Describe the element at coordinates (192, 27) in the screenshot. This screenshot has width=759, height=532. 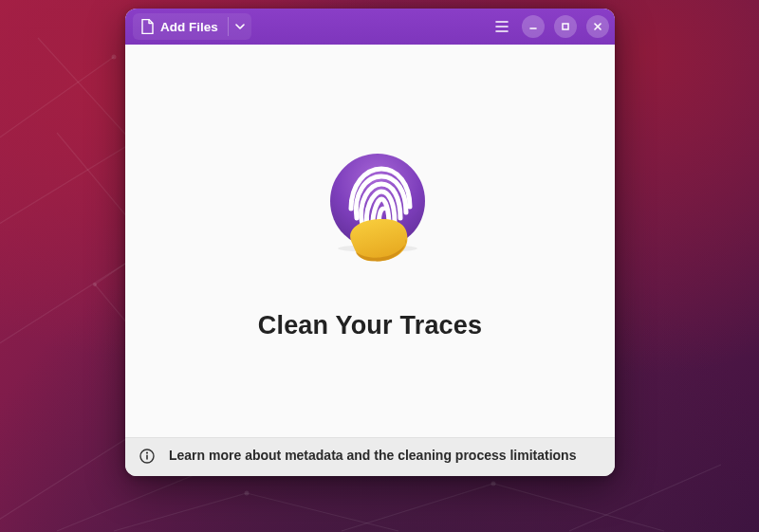
I see `add-files-group: Add Files` at that location.